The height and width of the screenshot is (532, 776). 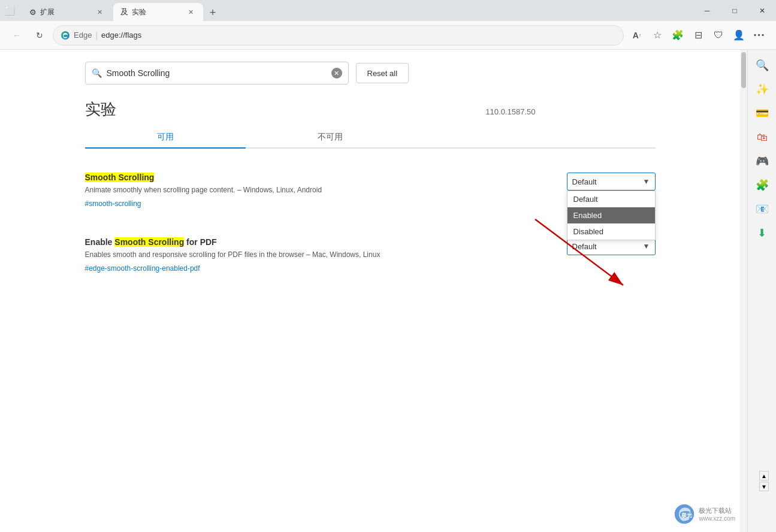 I want to click on scroll-down-button: ▼, so click(x=764, y=486).